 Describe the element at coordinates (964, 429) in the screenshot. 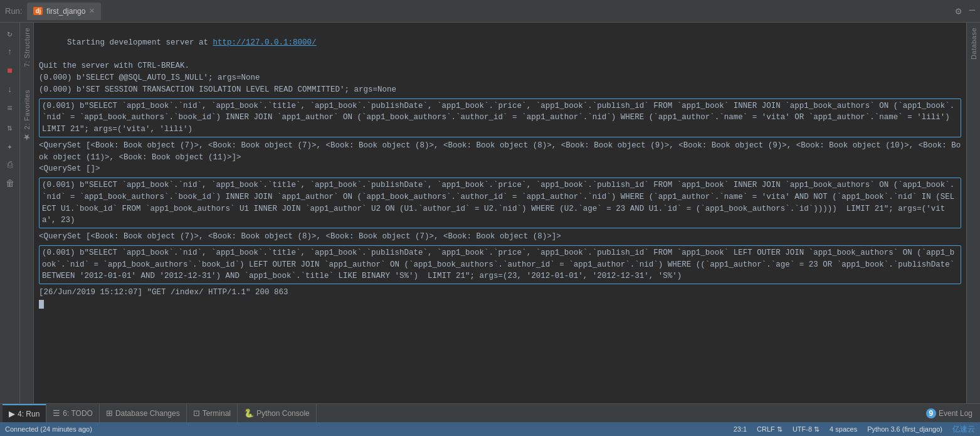

I see `brand: 亿速云` at that location.